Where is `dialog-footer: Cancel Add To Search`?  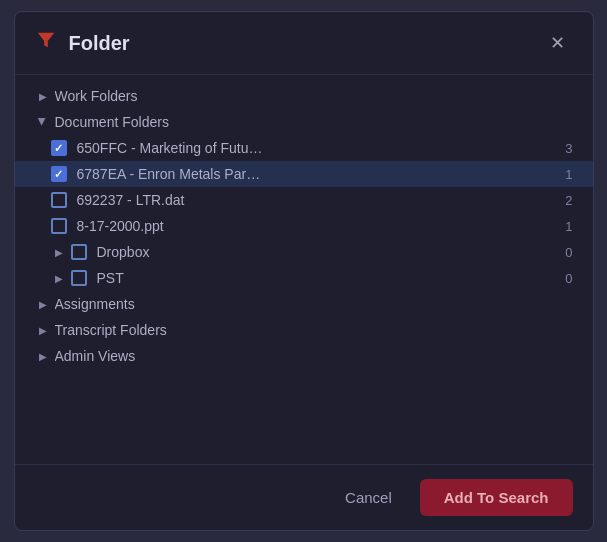
dialog-footer: Cancel Add To Search is located at coordinates (304, 497).